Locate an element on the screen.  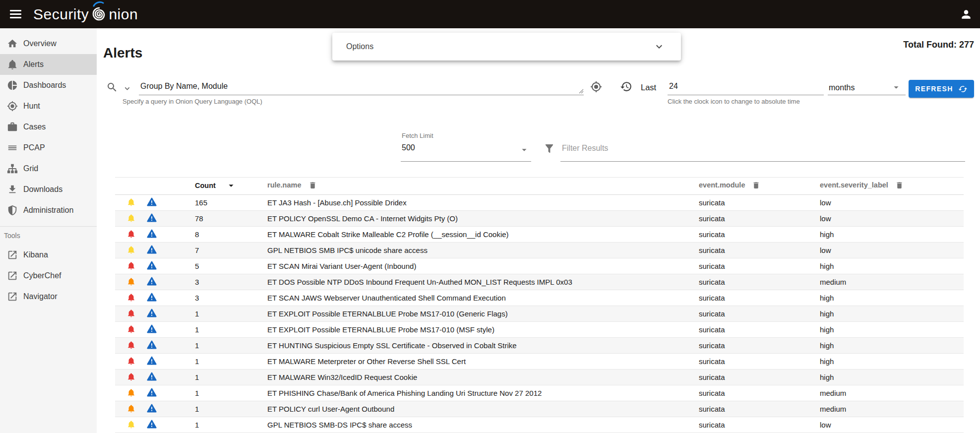
sidebar-item-grid: Grid is located at coordinates (49, 169).